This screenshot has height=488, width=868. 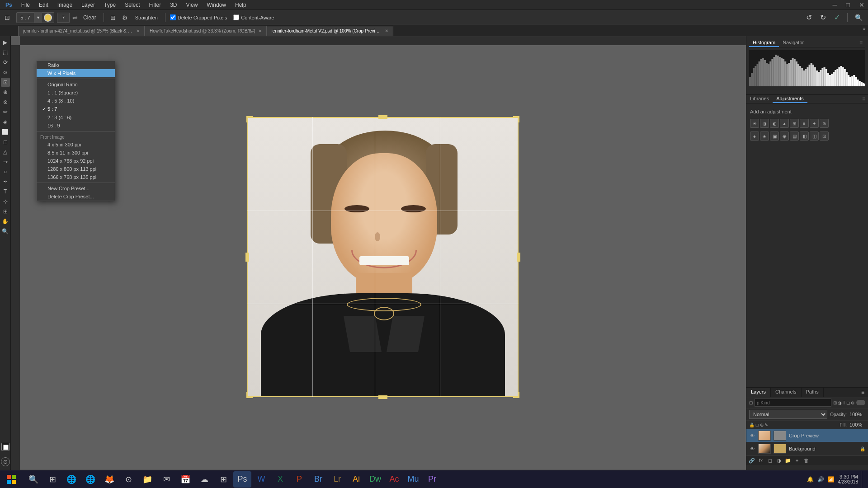 I want to click on dropdown-original-ratio: Original Ratio, so click(x=76, y=84).